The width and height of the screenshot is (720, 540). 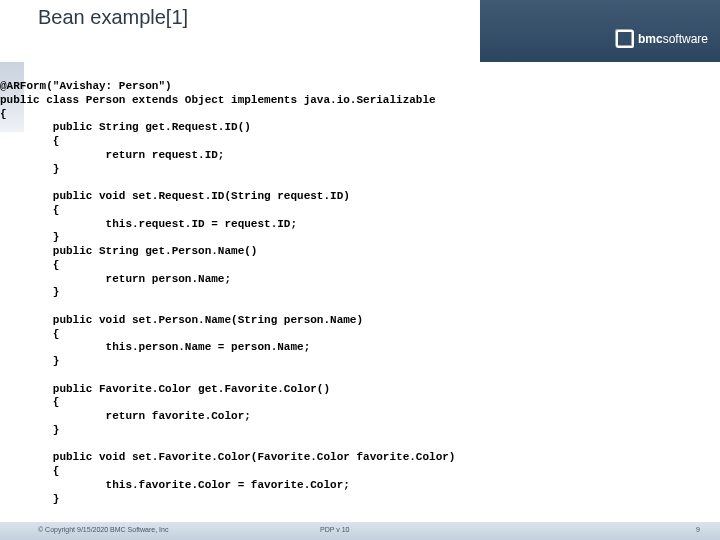 I want to click on footer-copyright: © Copyright 9/15/2020 BMC Software, Inc, so click(x=103, y=530).